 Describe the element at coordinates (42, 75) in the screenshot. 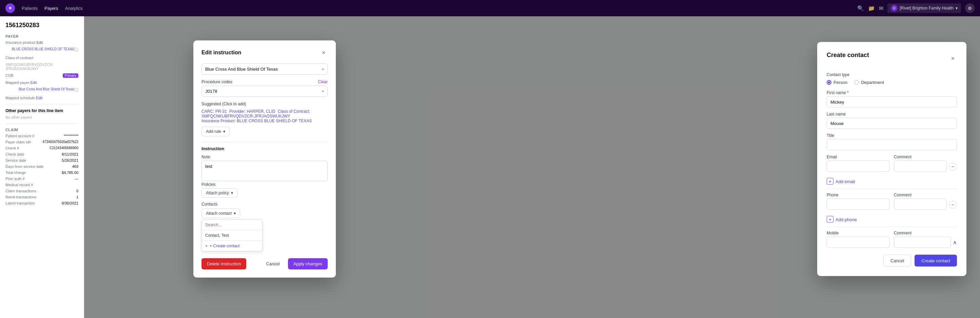

I see `cob-row: COB Primary` at that location.